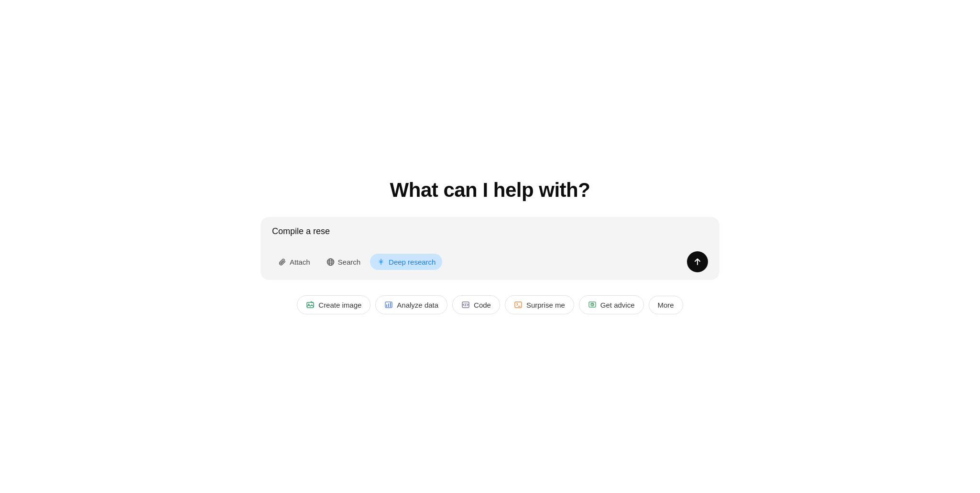  I want to click on create-image-label: Create image, so click(340, 305).